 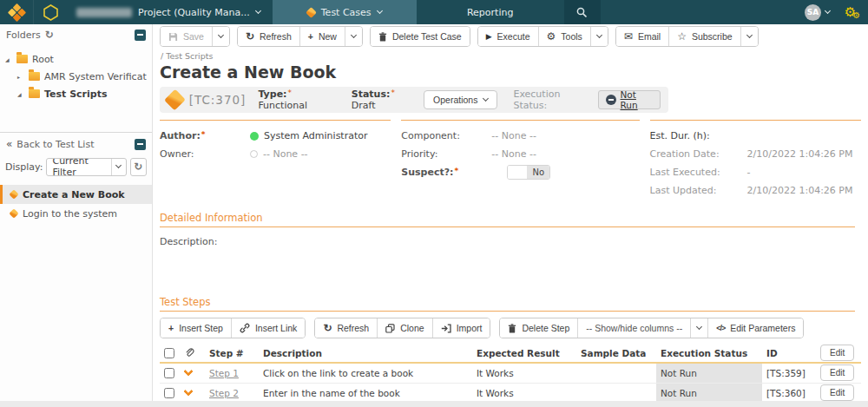 What do you see at coordinates (322, 36) in the screenshot?
I see `new-button: + New` at bounding box center [322, 36].